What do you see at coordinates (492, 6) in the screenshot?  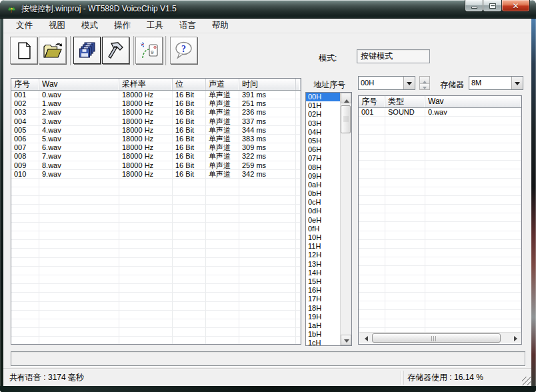 I see `maximize-button` at bounding box center [492, 6].